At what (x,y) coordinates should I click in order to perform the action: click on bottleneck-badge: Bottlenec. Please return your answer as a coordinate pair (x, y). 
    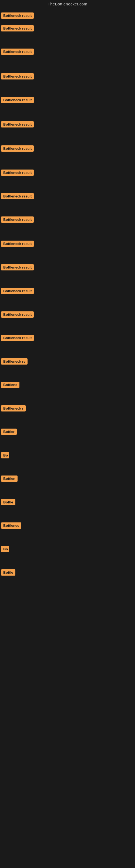
    Looking at the image, I should click on (11, 526).